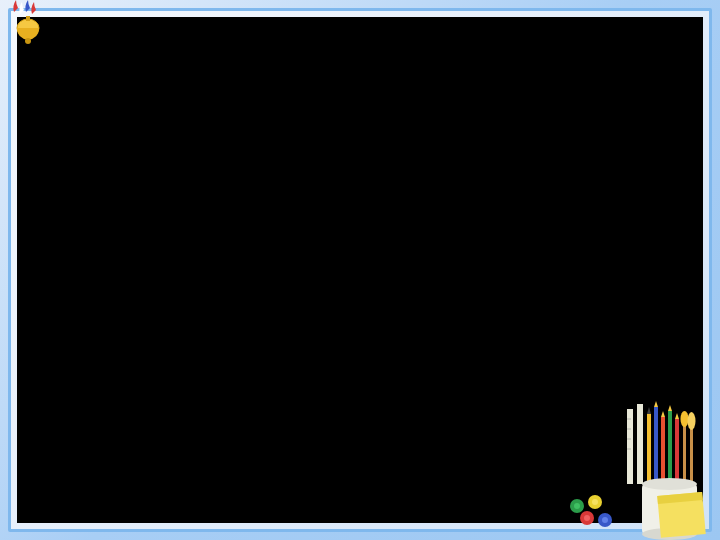 Image resolution: width=720 pixels, height=540 pixels. Describe the element at coordinates (677, 416) in the screenshot. I see `pencil-red-tip` at that location.